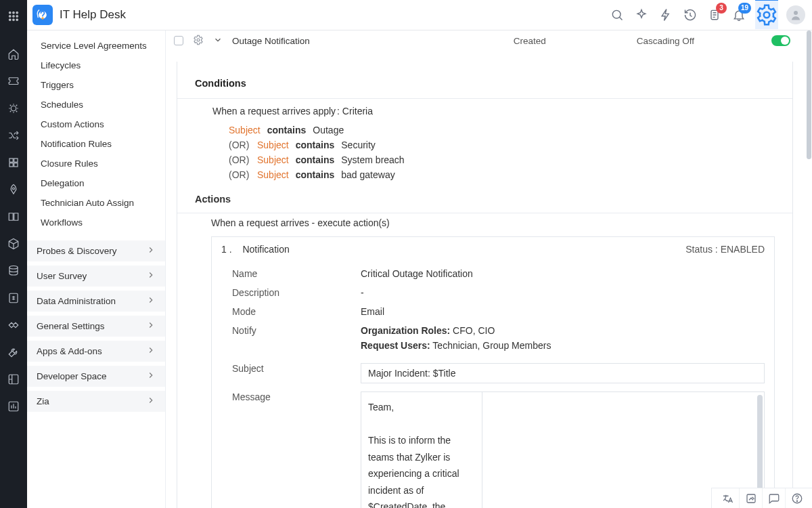  I want to click on bug-icon, so click(14, 108).